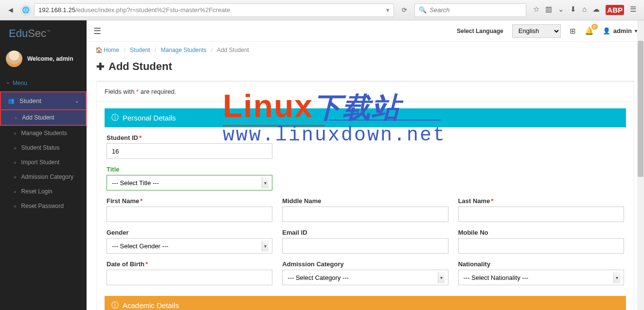 Image resolution: width=644 pixels, height=310 pixels. I want to click on page-title: ✚ Add Student, so click(365, 67).